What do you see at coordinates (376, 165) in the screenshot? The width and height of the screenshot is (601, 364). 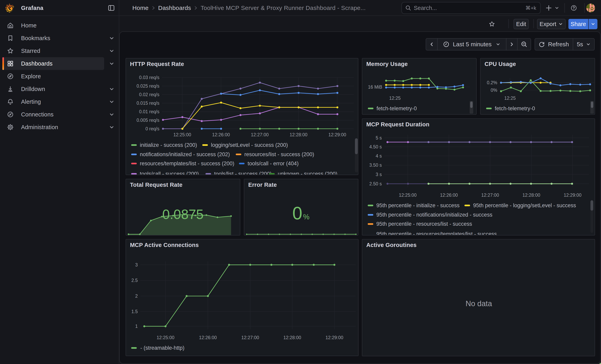 I see `svg-text: 3.50 s` at bounding box center [376, 165].